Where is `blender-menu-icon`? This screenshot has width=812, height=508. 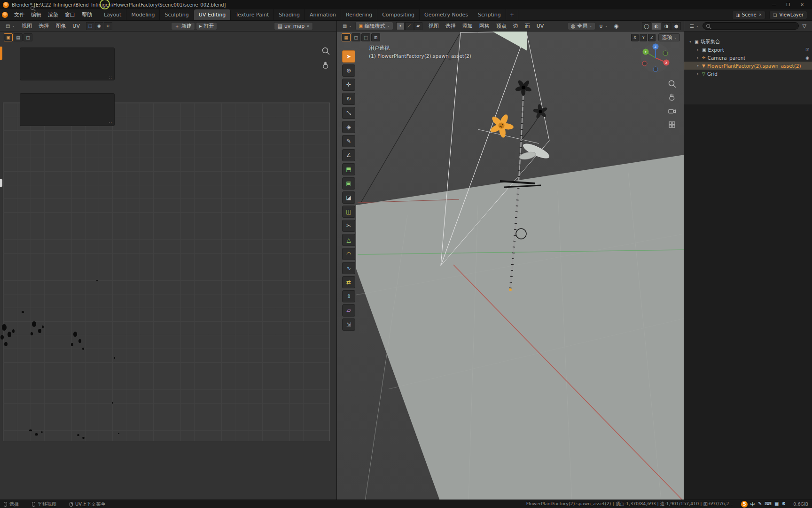 blender-menu-icon is located at coordinates (5, 15).